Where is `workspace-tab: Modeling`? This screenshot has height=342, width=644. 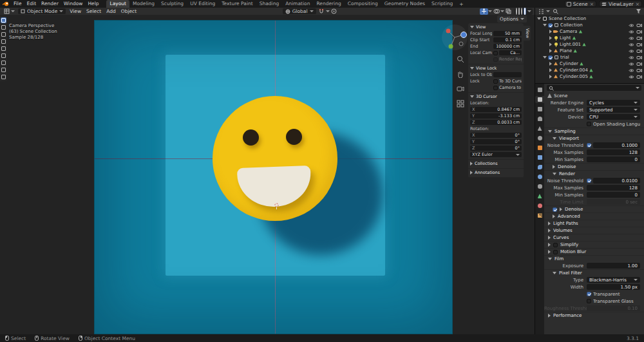 workspace-tab: Modeling is located at coordinates (144, 4).